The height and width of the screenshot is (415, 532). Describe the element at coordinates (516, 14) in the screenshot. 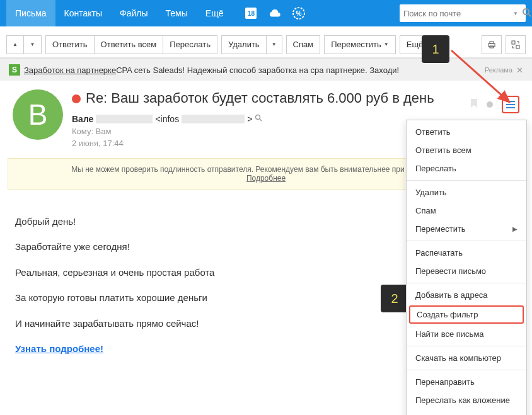

I see `search-dropdown-icon: ▼` at that location.